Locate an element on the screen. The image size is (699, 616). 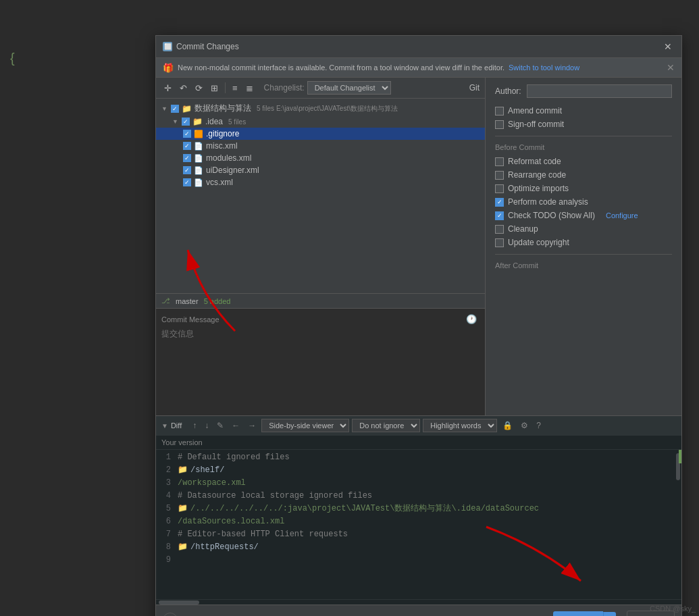
diff-hscrollbar is located at coordinates (419, 602).